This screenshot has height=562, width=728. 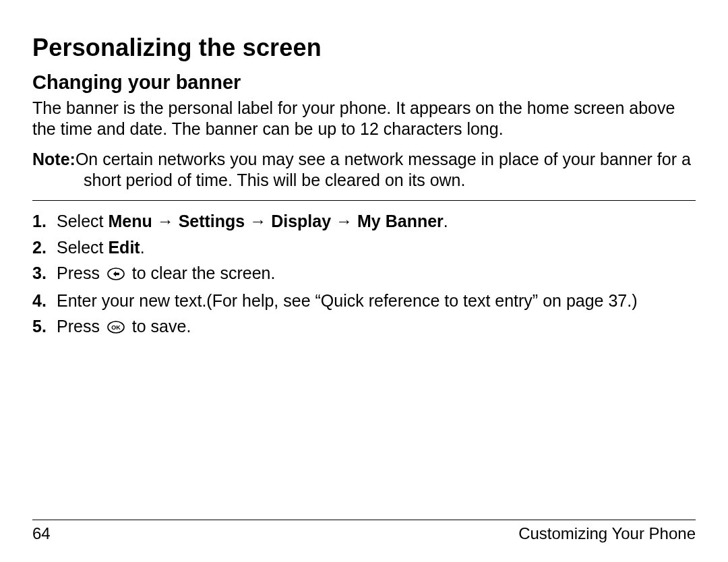 What do you see at coordinates (364, 248) in the screenshot?
I see `step-2: 2. Select Edit.` at bounding box center [364, 248].